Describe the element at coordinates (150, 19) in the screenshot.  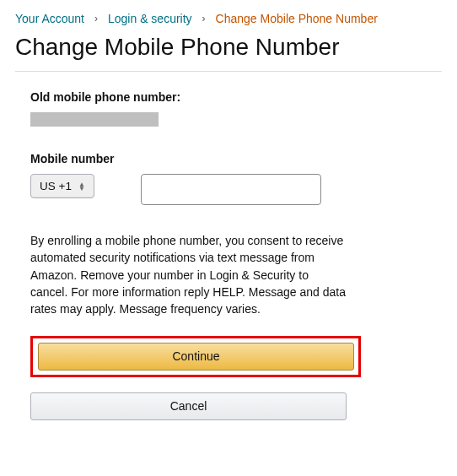
I see `breadcrumb-login-security: Login & security` at that location.